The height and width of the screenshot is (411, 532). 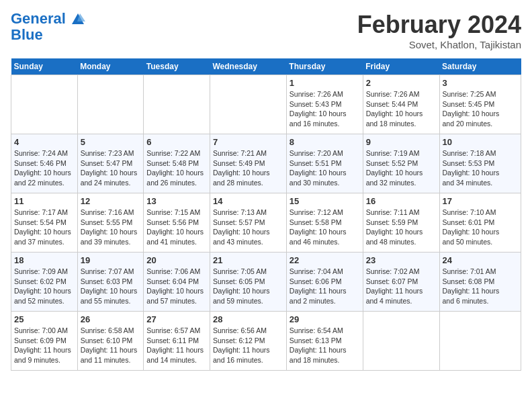 I want to click on calendar-cell: 11Sunrise: 7:17 AM Sunset: 5:54 PM Dayli…, so click(x=44, y=223).